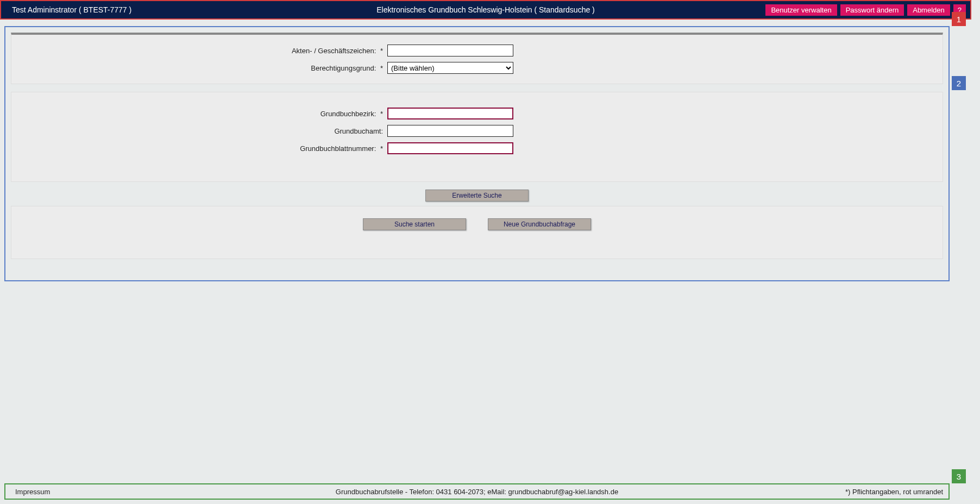 The height and width of the screenshot is (504, 980). Describe the element at coordinates (477, 68) in the screenshot. I see `row-berechtigung: Berechtigungsgrund: * (Bitte wählen)` at that location.